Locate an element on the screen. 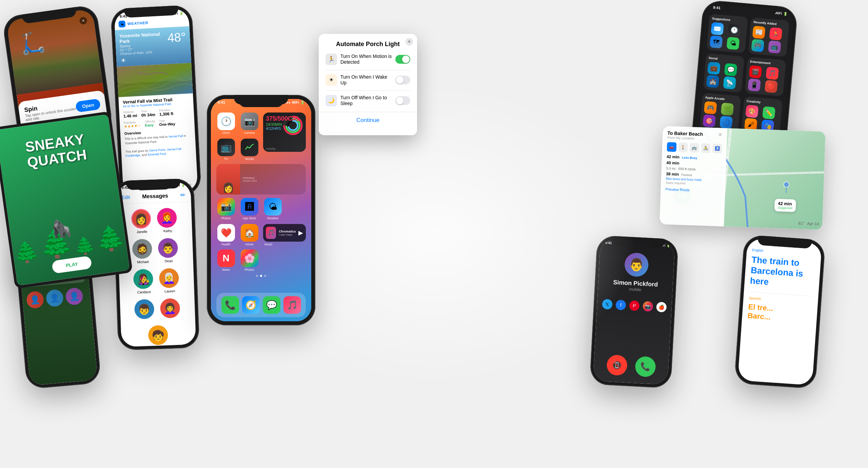 The height and width of the screenshot is (468, 868). messages-title: Messages is located at coordinates (155, 197).